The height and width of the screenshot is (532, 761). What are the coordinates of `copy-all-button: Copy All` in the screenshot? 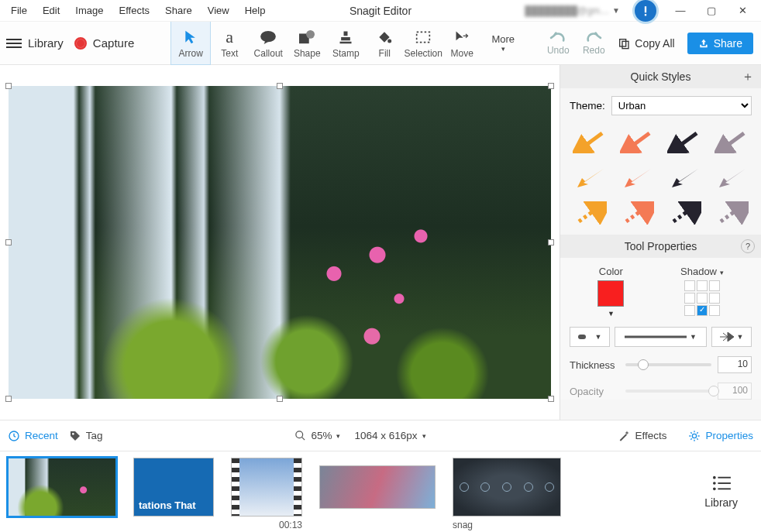 It's located at (646, 43).